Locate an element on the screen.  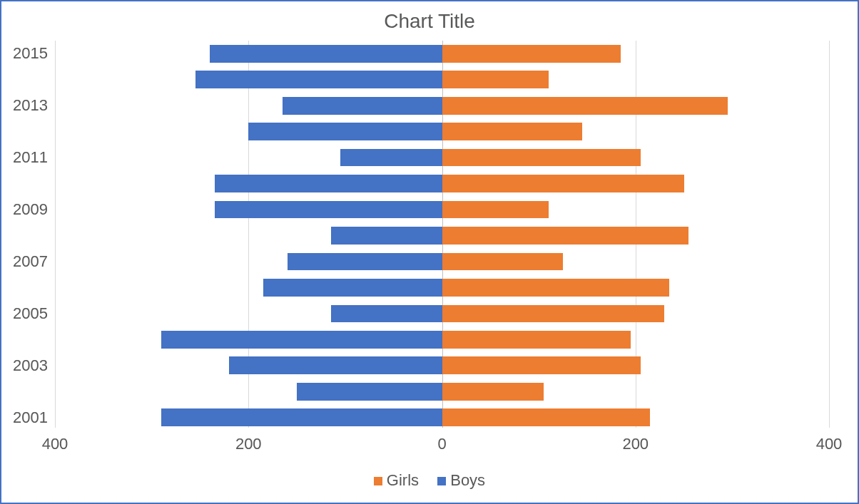
bar-row-2004 is located at coordinates (442, 339).